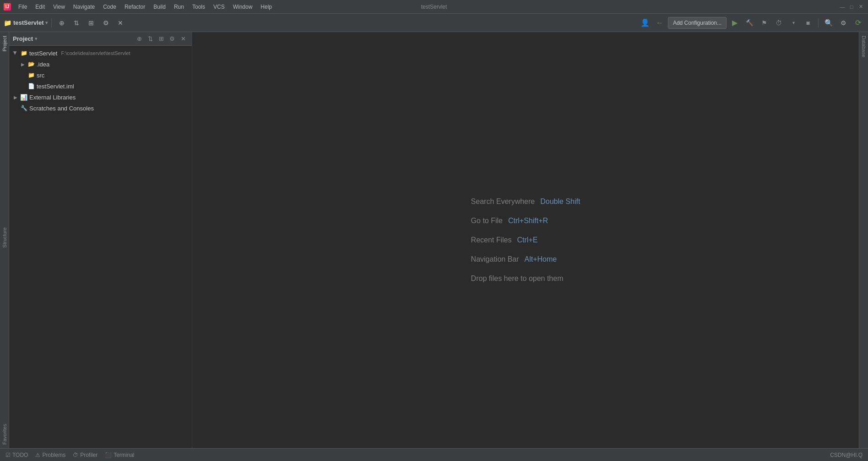 The height and width of the screenshot is (461, 868). Describe the element at coordinates (541, 259) in the screenshot. I see `navigation-bar-shortcut: Alt+Home` at that location.